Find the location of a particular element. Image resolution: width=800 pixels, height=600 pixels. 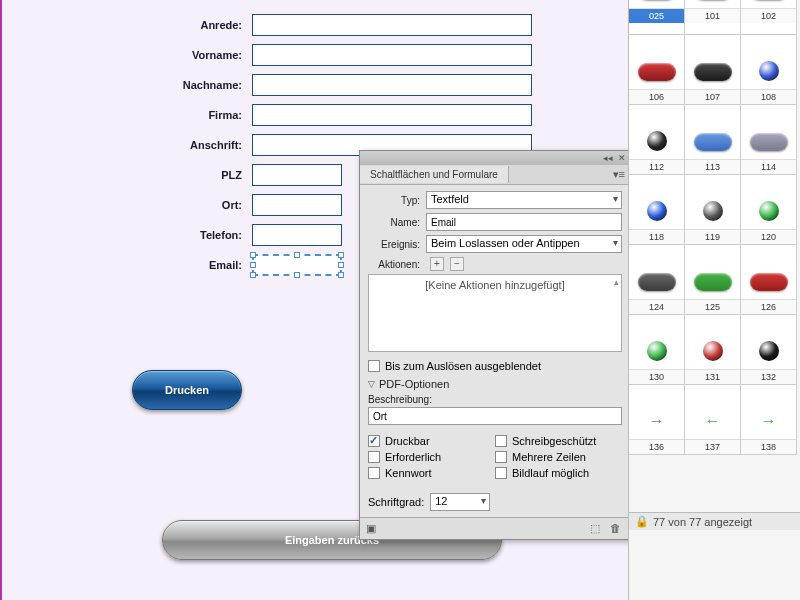

label-nachname: Nachname: is located at coordinates (127, 85).